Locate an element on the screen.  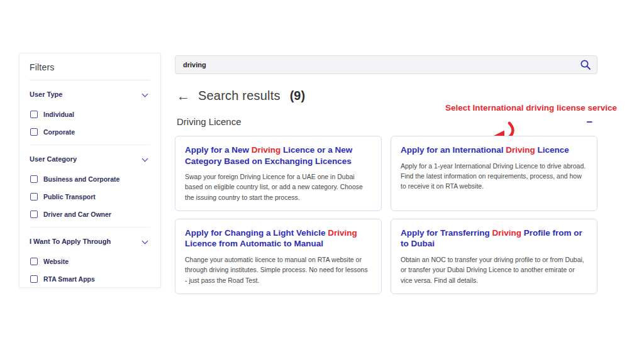
filter-option-individual: Individual is located at coordinates (91, 114).